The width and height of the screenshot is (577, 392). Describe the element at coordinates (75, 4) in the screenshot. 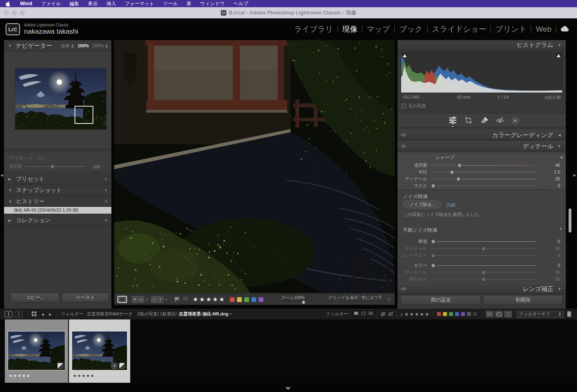

I see `menu-edit: 編集` at that location.